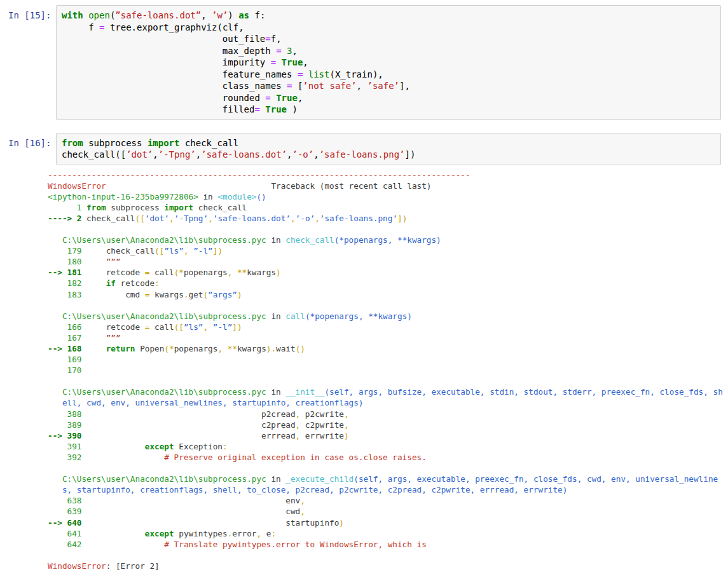 This screenshot has height=586, width=728. Describe the element at coordinates (191, 414) in the screenshot. I see `token: p2cread` at that location.